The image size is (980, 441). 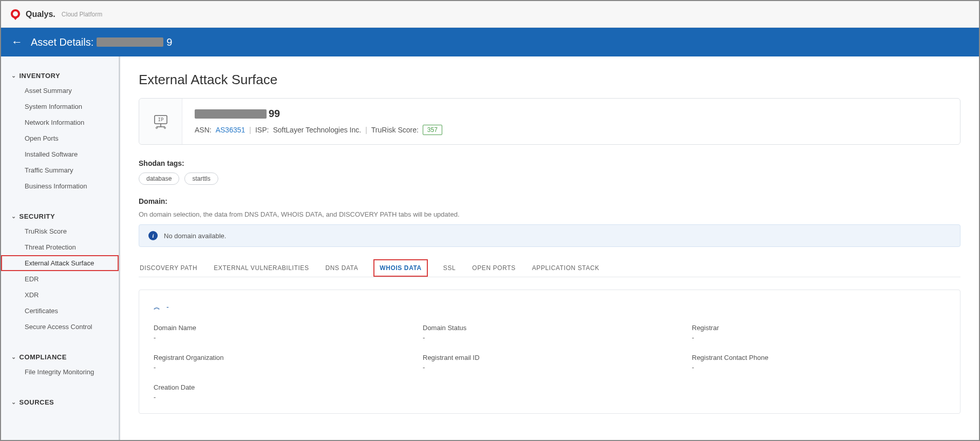 What do you see at coordinates (201, 179) in the screenshot?
I see `shodan-tag: starttls` at bounding box center [201, 179].